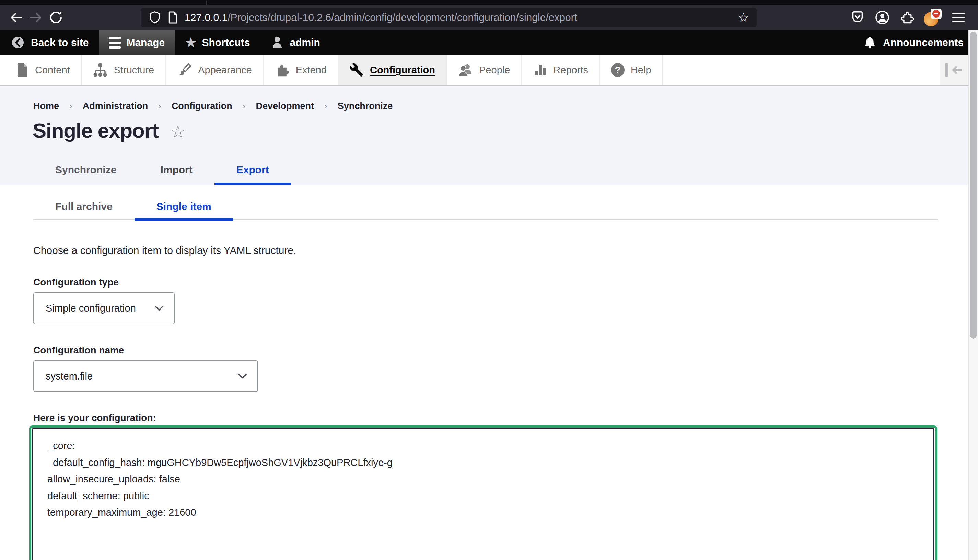 This screenshot has height=560, width=978. What do you see at coordinates (936, 14) in the screenshot?
I see `no-entry-icon` at bounding box center [936, 14].